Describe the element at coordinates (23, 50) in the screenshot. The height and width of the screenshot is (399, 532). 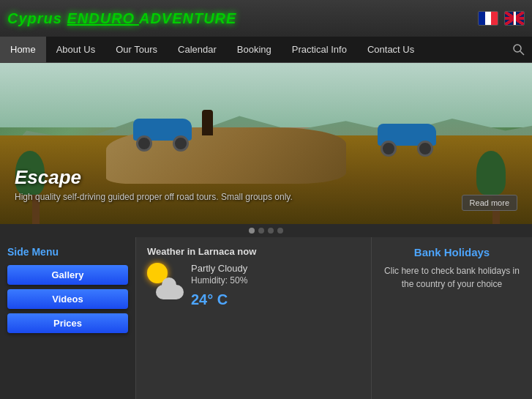
I see `nav-home: Home` at that location.